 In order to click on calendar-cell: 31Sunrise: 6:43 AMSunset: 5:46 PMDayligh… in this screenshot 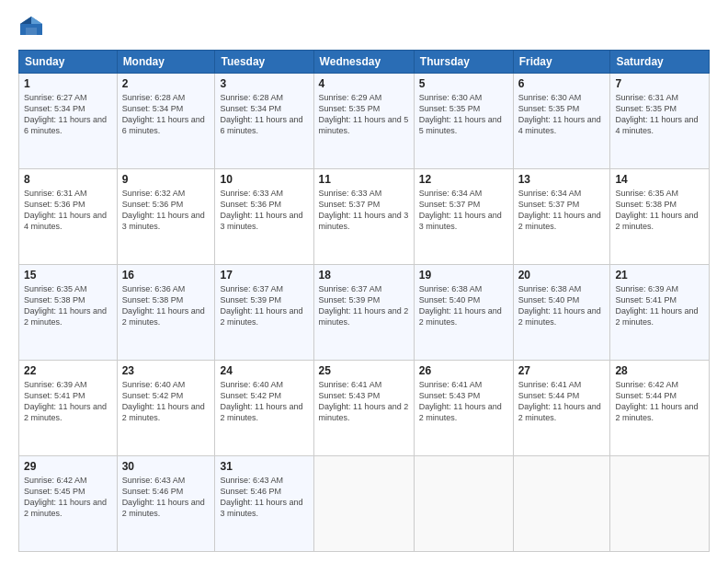, I will do `click(265, 504)`.